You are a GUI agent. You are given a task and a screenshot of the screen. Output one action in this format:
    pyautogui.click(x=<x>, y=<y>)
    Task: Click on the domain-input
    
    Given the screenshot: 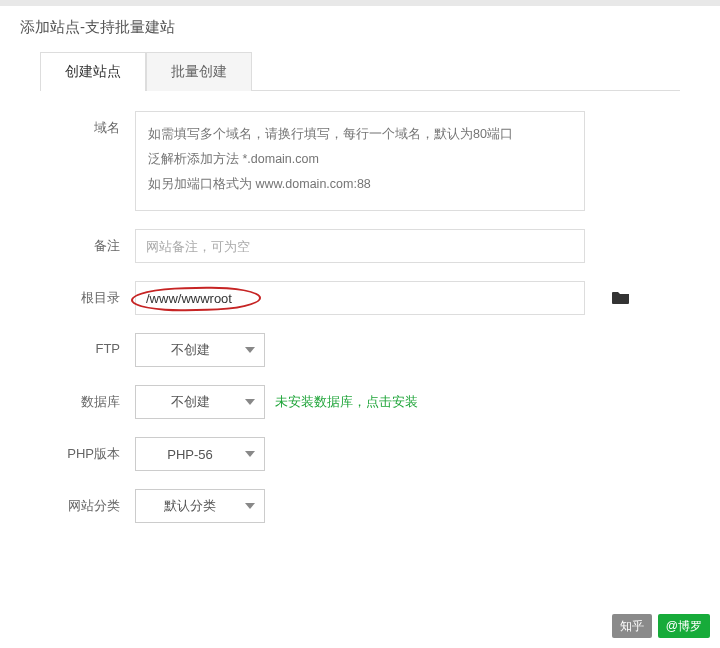 What is the action you would take?
    pyautogui.click(x=360, y=161)
    